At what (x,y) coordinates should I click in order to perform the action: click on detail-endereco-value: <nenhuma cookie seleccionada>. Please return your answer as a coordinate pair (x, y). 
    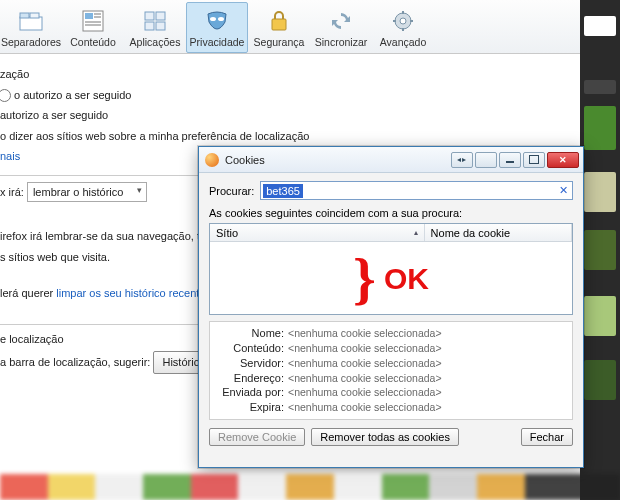
    Looking at the image, I should click on (365, 378).